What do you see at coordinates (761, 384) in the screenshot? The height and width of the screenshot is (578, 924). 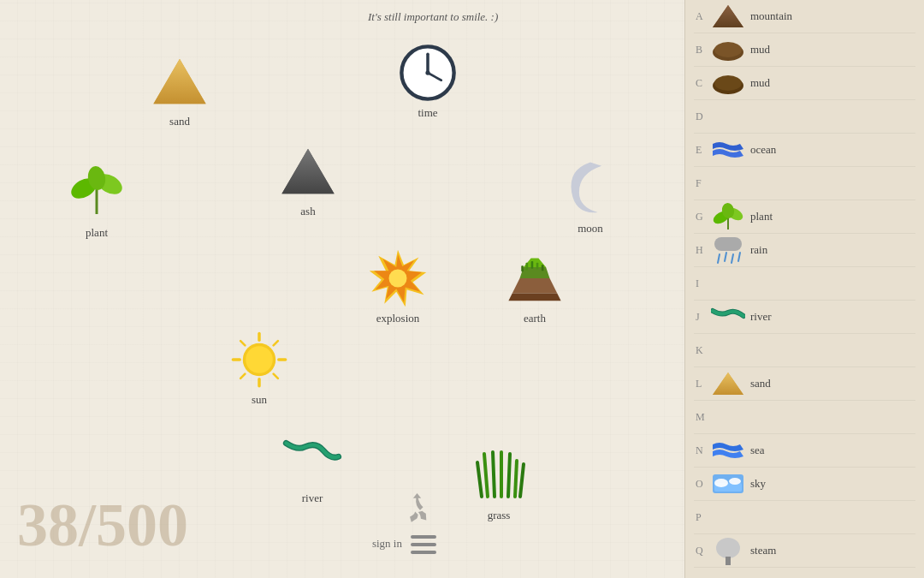 I see `sand-sidebar-label: sand` at bounding box center [761, 384].